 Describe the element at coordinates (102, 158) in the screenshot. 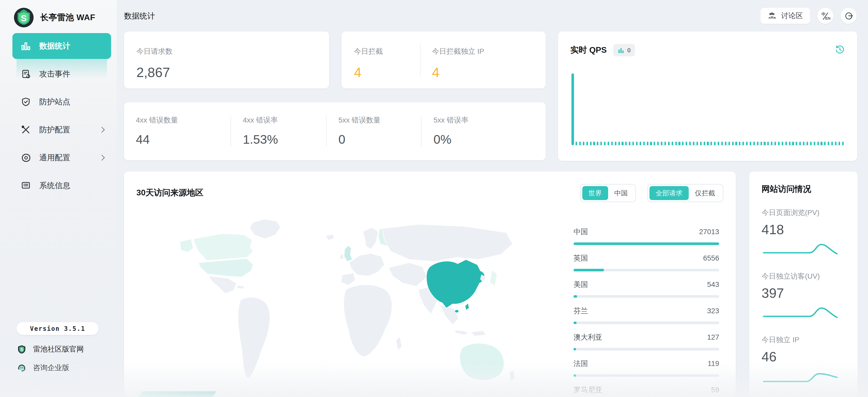

I see `chevron-right-icon` at that location.